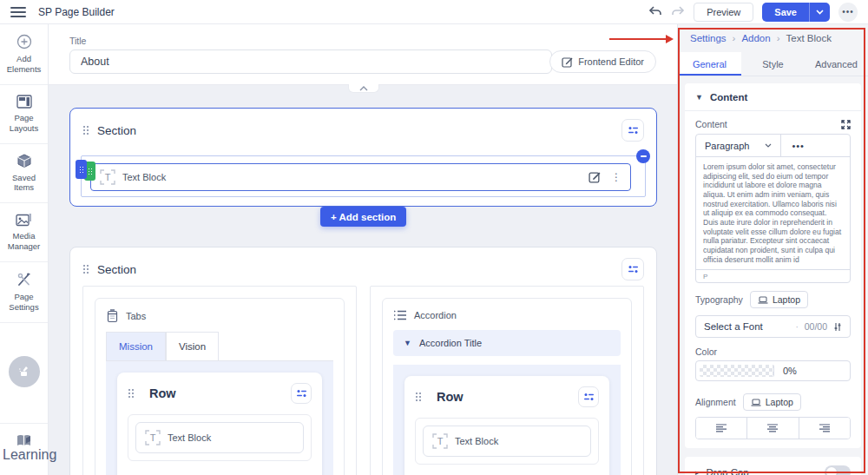 The height and width of the screenshot is (475, 868). I want to click on text-block-icon: T, so click(108, 177).